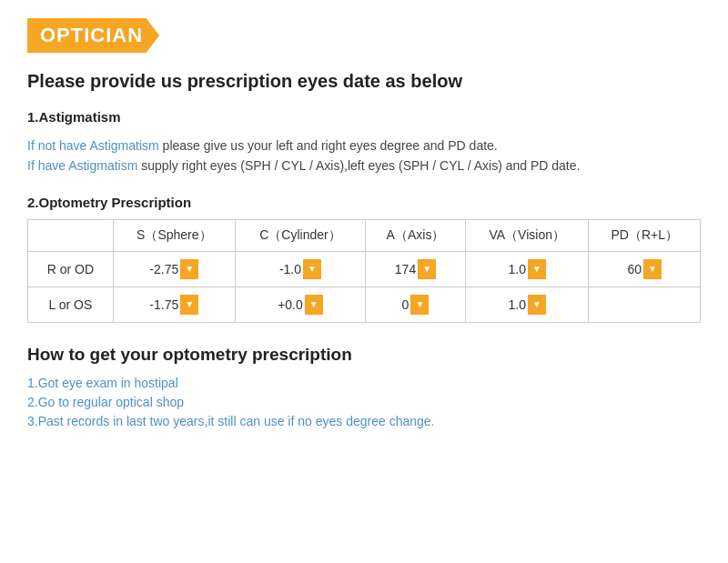 This screenshot has height=563, width=728. Describe the element at coordinates (427, 269) in the screenshot. I see `axis-od-dropdown: ▼` at that location.